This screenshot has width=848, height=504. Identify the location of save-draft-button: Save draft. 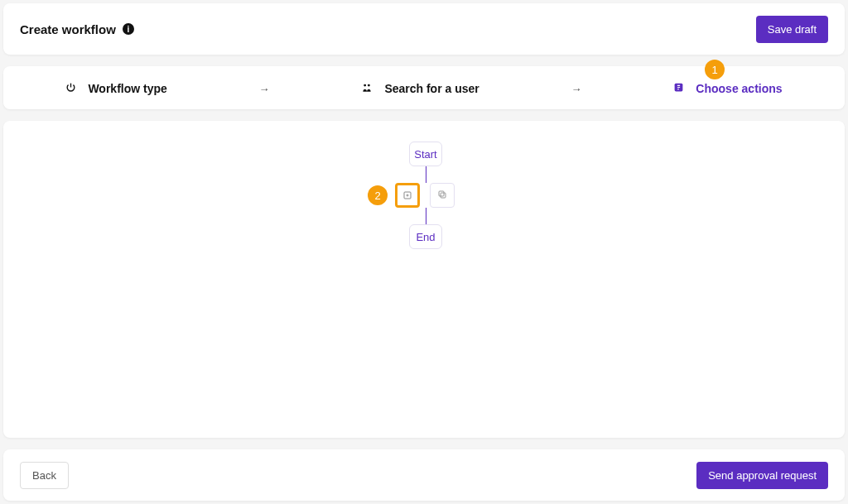
(792, 30).